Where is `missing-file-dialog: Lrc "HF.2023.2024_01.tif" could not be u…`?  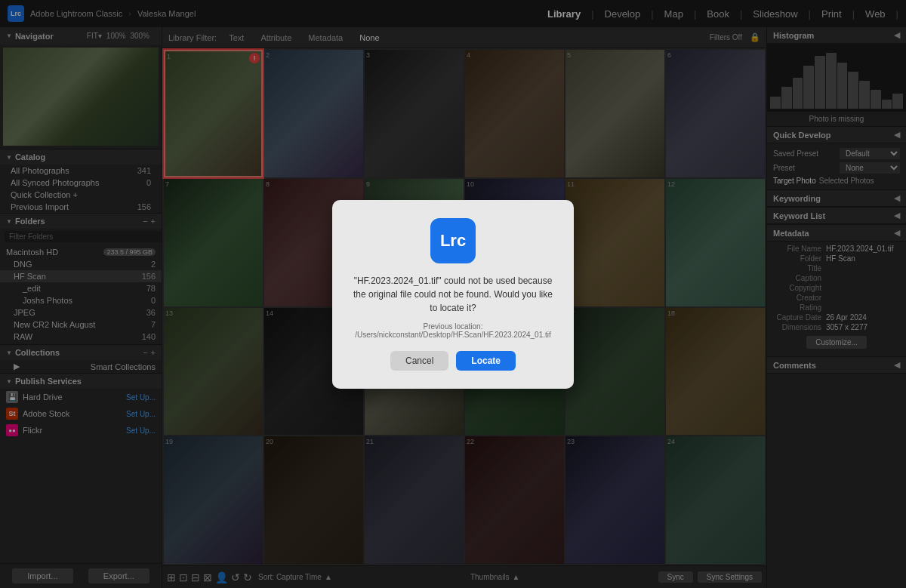 missing-file-dialog: Lrc "HF.2023.2024_01.tif" could not be u… is located at coordinates (453, 294).